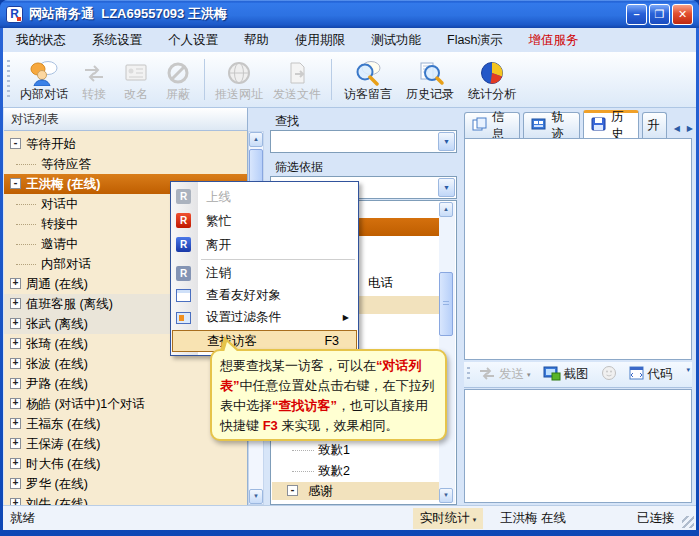 Image resolution: width=699 pixels, height=536 pixels. Describe the element at coordinates (430, 72) in the screenshot. I see `magnifier-page-icon` at that location.